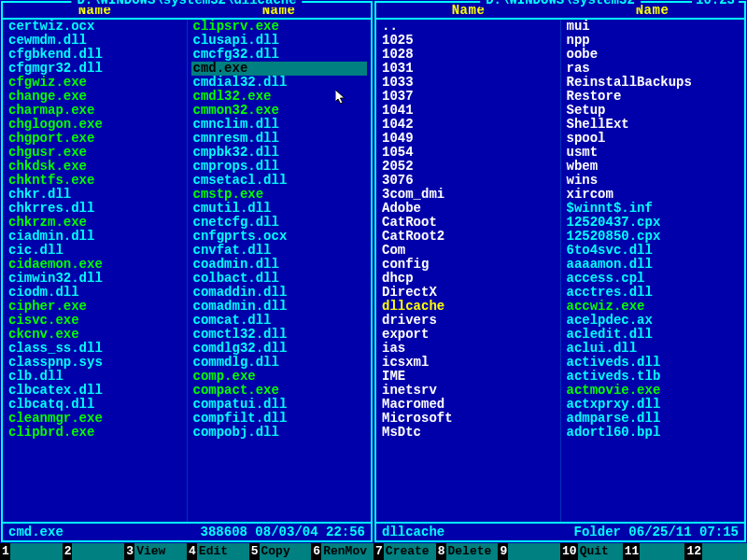  What do you see at coordinates (469, 125) in the screenshot?
I see `file-entry: 1042` at bounding box center [469, 125].